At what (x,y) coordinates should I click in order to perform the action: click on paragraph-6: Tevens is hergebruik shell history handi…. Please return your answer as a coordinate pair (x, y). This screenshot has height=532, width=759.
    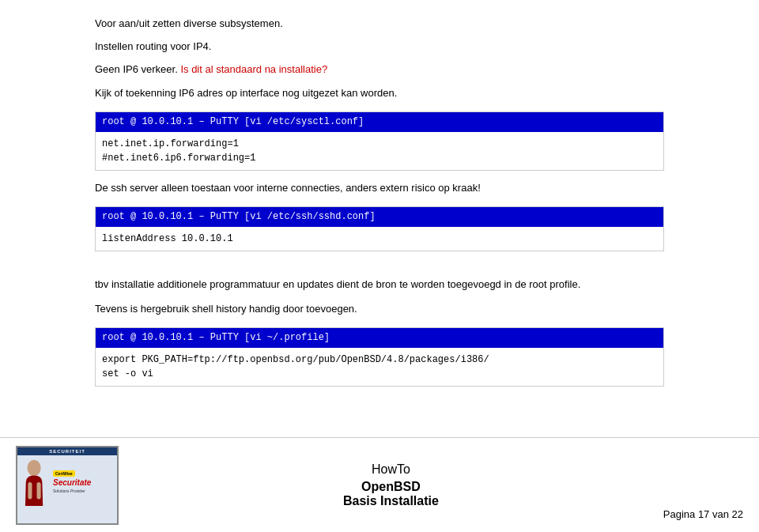
    Looking at the image, I should click on (380, 310).